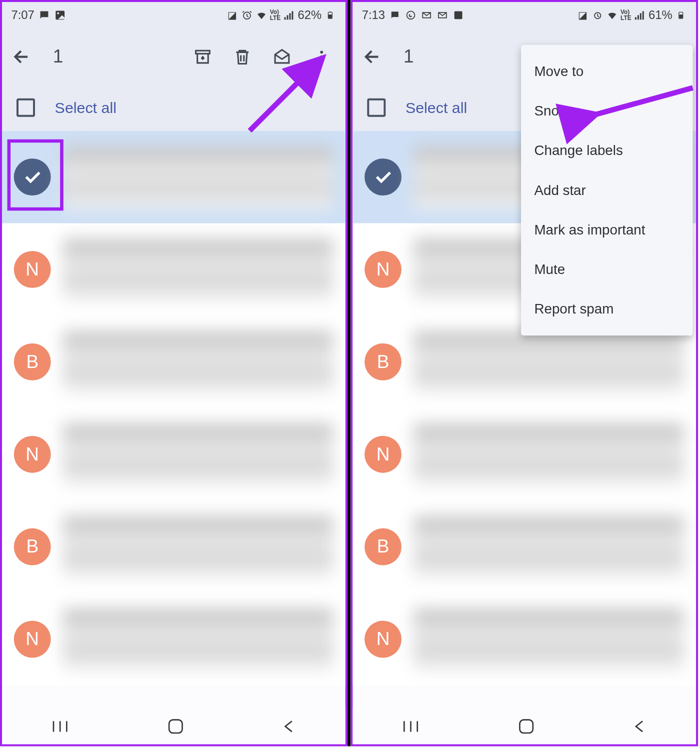 The height and width of the screenshot is (748, 700). Describe the element at coordinates (174, 56) in the screenshot. I see `selection-toolbar: 1` at that location.